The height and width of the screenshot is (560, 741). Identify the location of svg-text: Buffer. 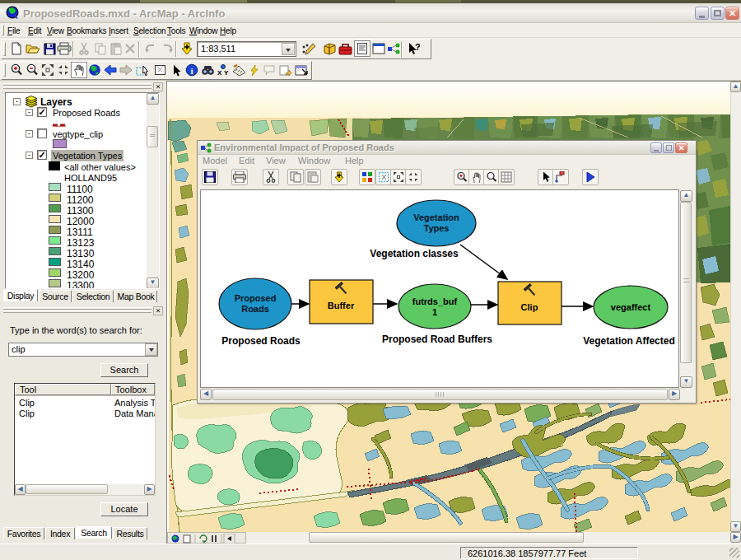
(341, 306).